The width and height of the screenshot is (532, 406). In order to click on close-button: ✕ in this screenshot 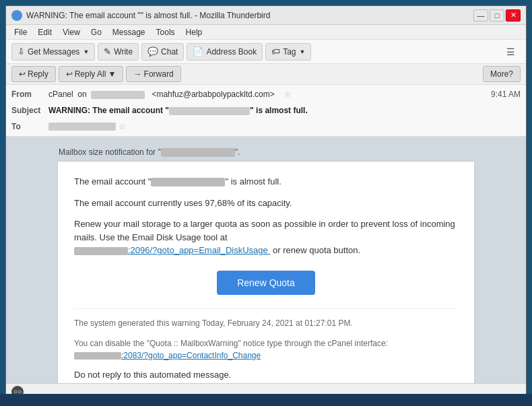, I will do `click(513, 15)`.